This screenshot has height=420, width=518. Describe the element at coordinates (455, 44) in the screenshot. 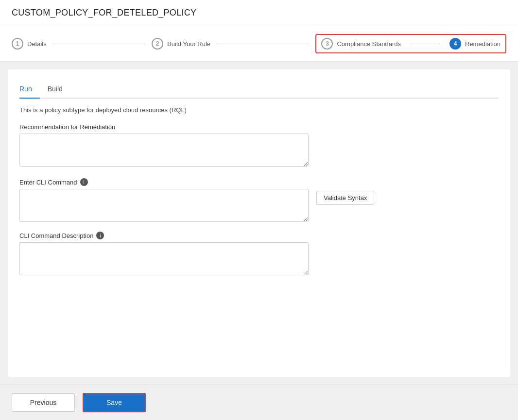

I see `step-4-circle: 4` at that location.